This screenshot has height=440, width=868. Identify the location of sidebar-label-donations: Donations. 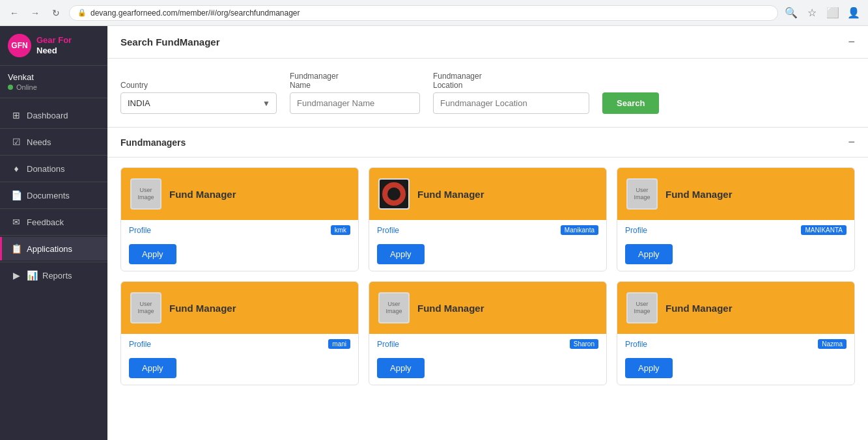
(46, 169).